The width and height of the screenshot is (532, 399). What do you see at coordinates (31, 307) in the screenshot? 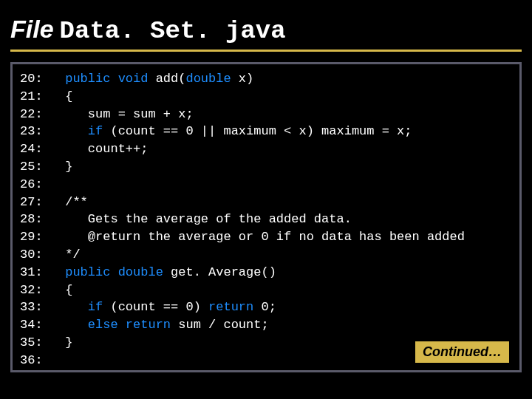
I see `line-number: 33:` at bounding box center [31, 307].